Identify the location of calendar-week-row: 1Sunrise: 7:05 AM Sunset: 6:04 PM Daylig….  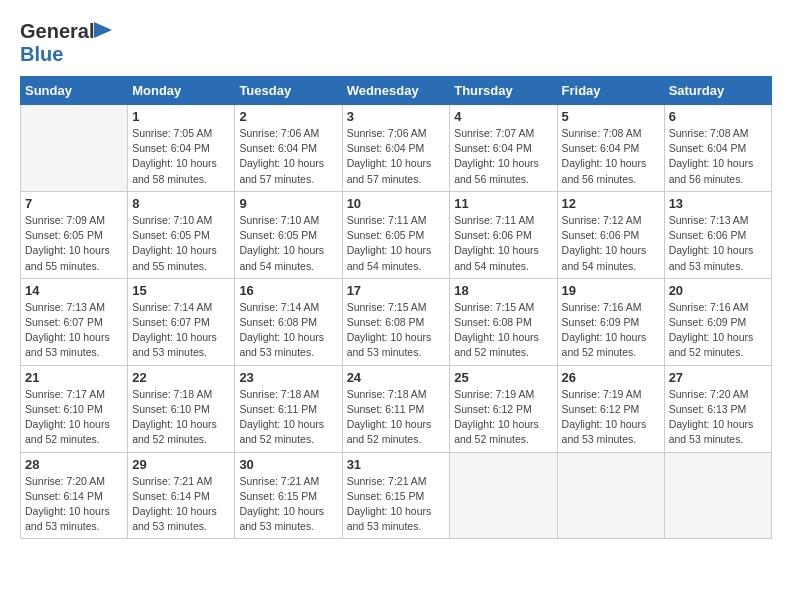
(396, 148).